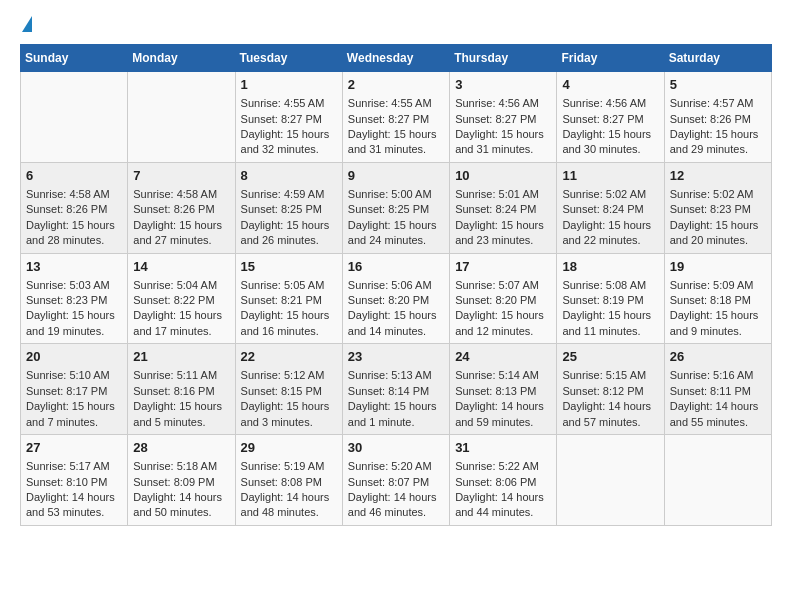 Image resolution: width=792 pixels, height=612 pixels. What do you see at coordinates (74, 390) in the screenshot?
I see `calendar-cell: 20Sunrise: 5:10 AMSunset: 8:17 PMDayligh…` at bounding box center [74, 390].